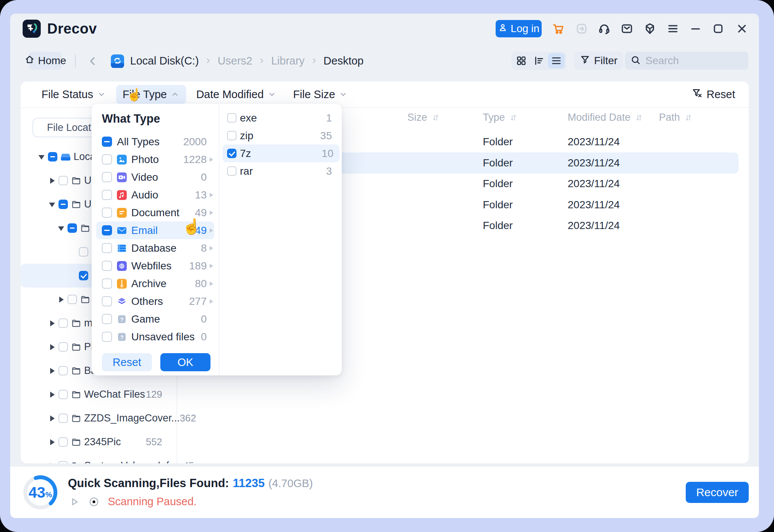 The width and height of the screenshot is (774, 532). I want to click on tree-item-zzds-imagecover-: ZZDS_ImageCover...362, so click(99, 418).